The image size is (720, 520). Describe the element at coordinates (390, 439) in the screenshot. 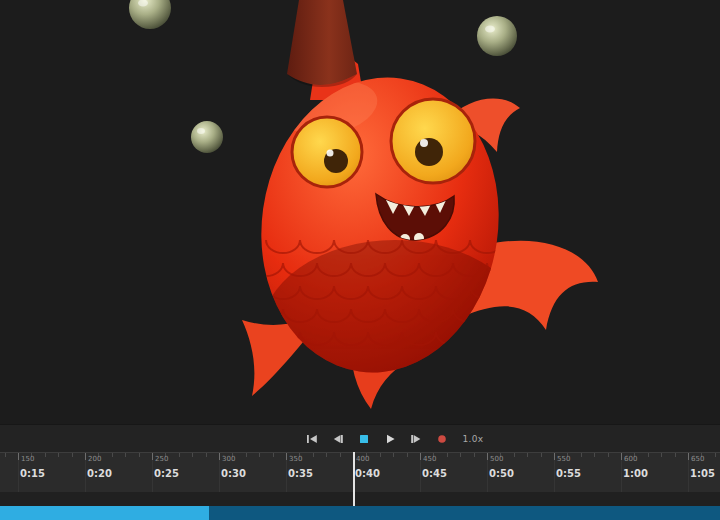

I see `play-icon` at that location.